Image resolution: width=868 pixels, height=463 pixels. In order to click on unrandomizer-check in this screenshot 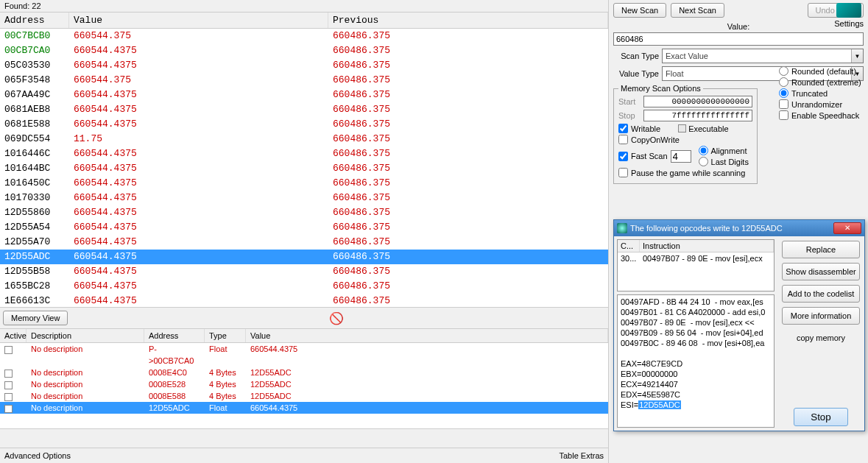, I will do `click(783, 105)`.